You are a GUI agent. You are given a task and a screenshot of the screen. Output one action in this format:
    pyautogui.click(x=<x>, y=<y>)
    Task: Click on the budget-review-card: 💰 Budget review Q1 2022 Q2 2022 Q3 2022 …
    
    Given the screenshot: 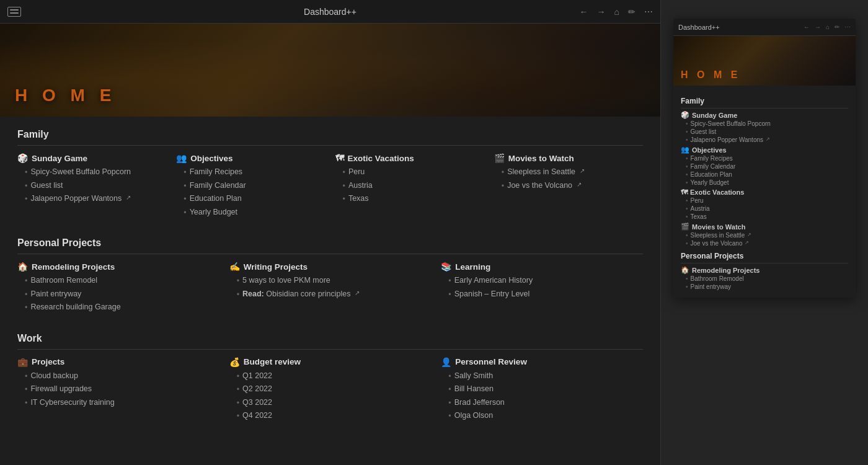 What is the action you would take?
    pyautogui.click(x=330, y=391)
    